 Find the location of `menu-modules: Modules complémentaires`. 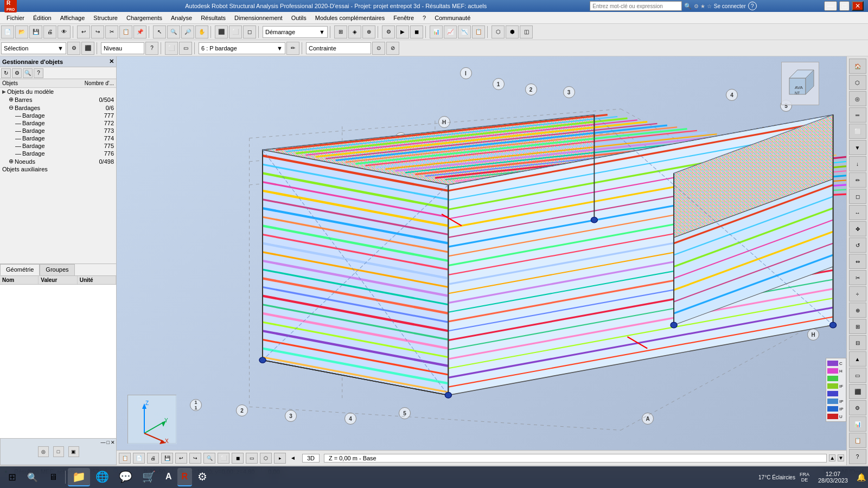

menu-modules: Modules complémentaires is located at coordinates (350, 18).